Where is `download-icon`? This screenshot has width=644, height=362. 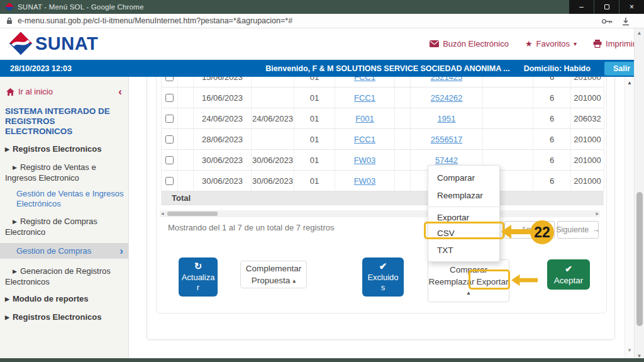
download-icon is located at coordinates (626, 21).